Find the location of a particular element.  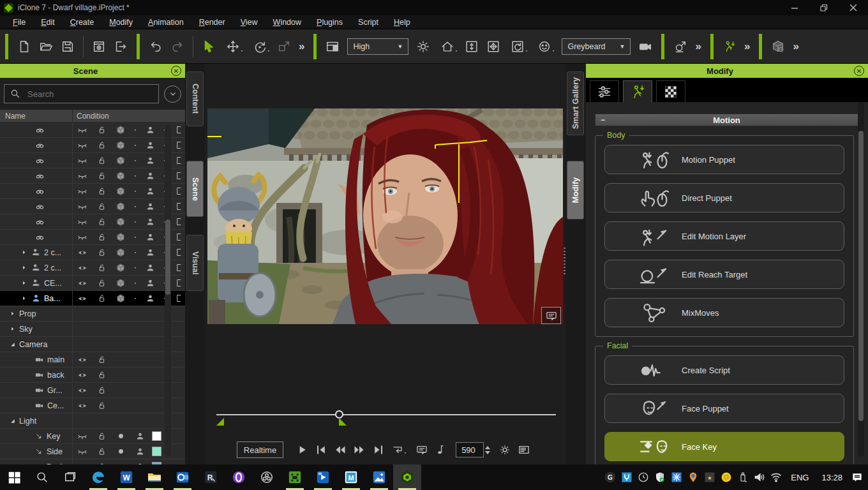

save-project-button is located at coordinates (68, 47).